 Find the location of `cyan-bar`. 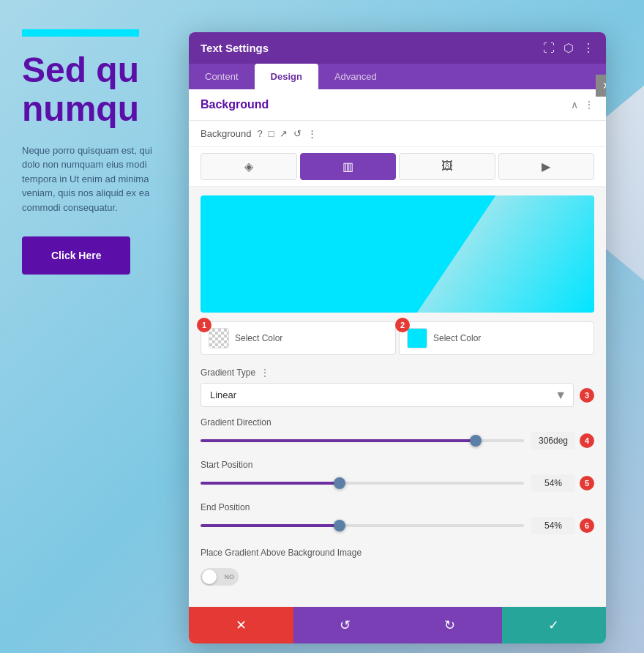

cyan-bar is located at coordinates (80, 33).